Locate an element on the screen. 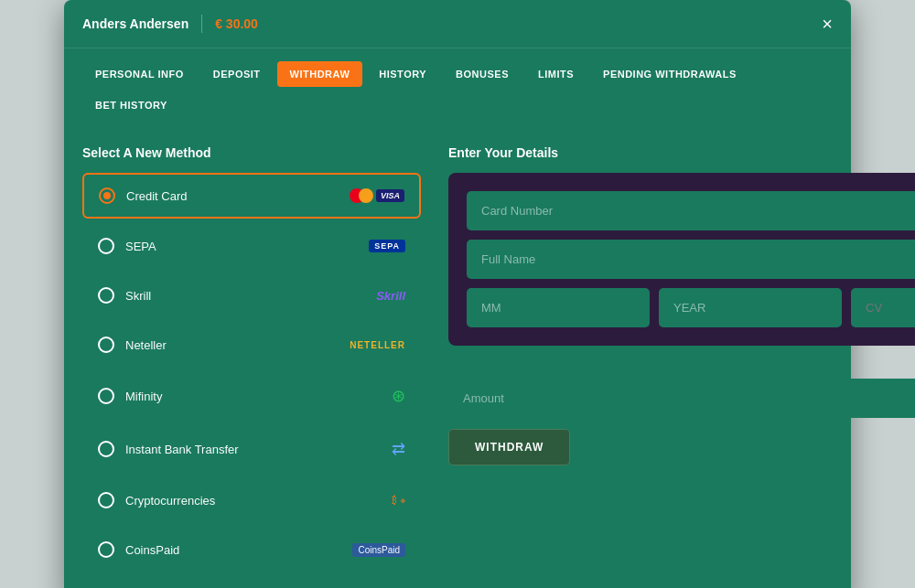 Image resolution: width=915 pixels, height=588 pixels. method-credit-card-label: Credit Card is located at coordinates (238, 196).